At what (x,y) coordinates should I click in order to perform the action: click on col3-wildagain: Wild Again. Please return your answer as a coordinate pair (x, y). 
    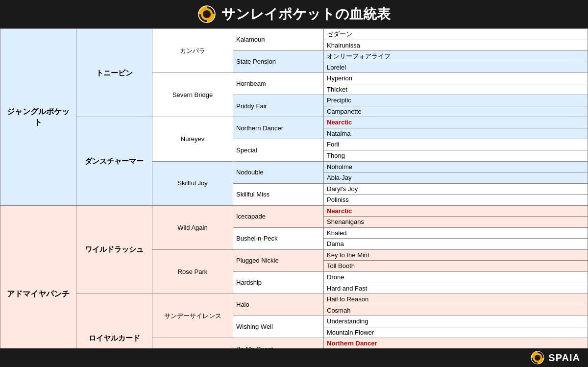
    Looking at the image, I should click on (193, 227).